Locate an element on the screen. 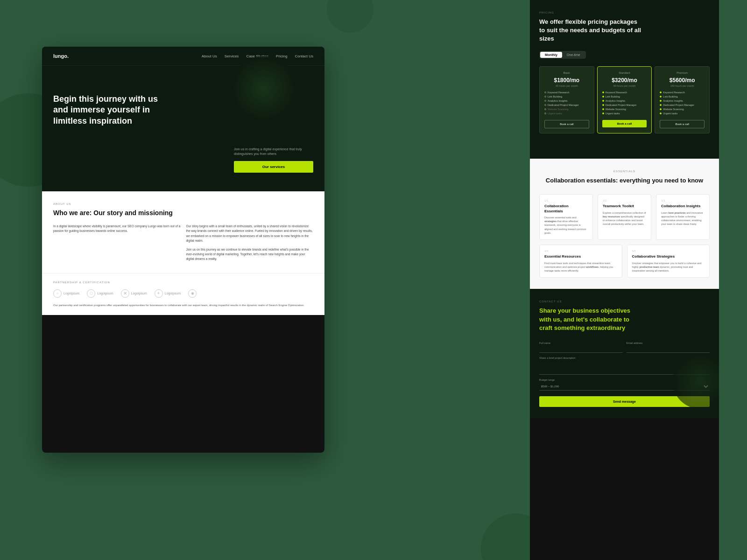 This screenshot has height=560, width=747. partnership-label: PARTNERSHIP & CERTIFICATION is located at coordinates (183, 282).